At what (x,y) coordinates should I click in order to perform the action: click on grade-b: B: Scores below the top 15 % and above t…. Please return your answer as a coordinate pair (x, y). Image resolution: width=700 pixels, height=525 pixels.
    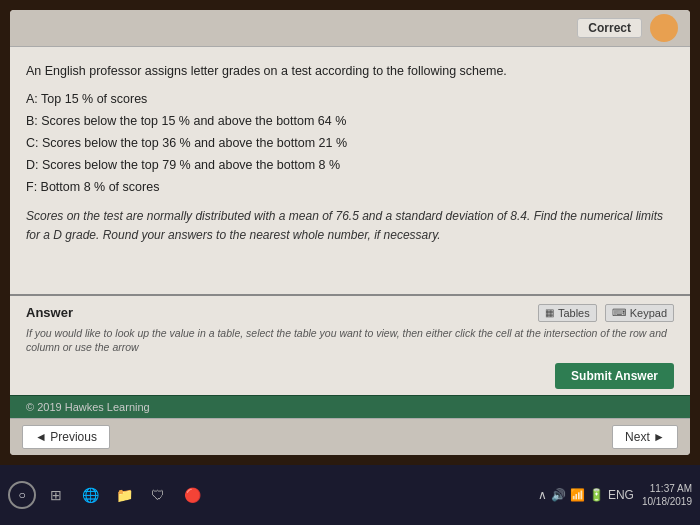
    Looking at the image, I should click on (350, 121).